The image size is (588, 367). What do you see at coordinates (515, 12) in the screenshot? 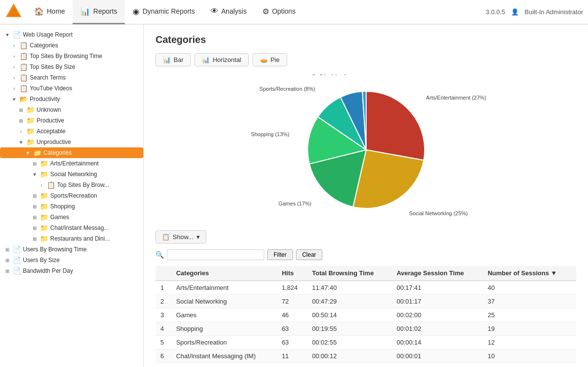
I see `user-icon: 👤` at bounding box center [515, 12].